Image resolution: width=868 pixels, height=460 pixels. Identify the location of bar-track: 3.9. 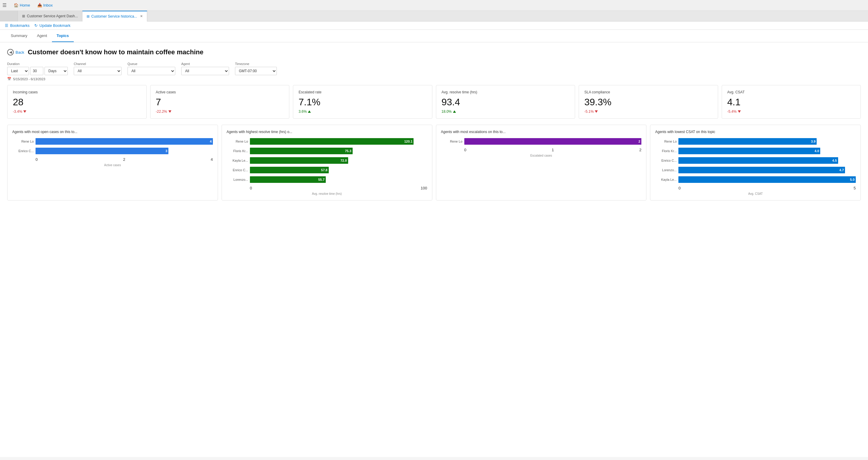
(767, 141).